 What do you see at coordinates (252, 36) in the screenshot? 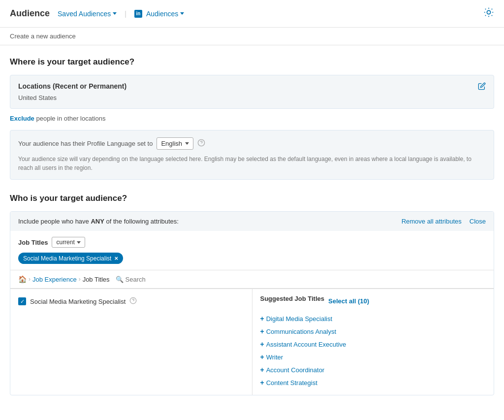
I see `sub-header: Create a new audience` at bounding box center [252, 36].